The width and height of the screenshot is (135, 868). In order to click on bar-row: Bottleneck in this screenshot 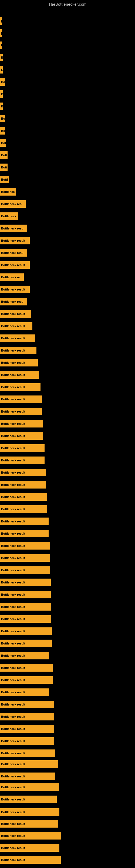, I will do `click(9, 216)`.